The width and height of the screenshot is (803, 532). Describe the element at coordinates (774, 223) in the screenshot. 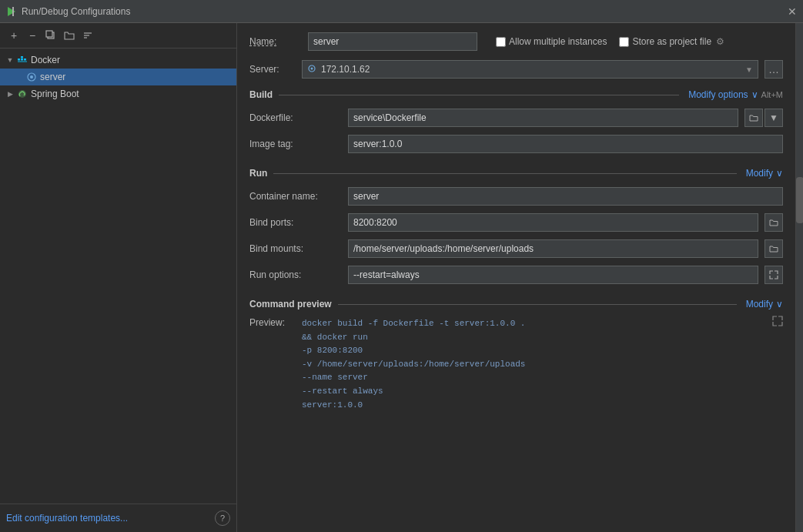

I see `bind-ports-browse-button` at that location.